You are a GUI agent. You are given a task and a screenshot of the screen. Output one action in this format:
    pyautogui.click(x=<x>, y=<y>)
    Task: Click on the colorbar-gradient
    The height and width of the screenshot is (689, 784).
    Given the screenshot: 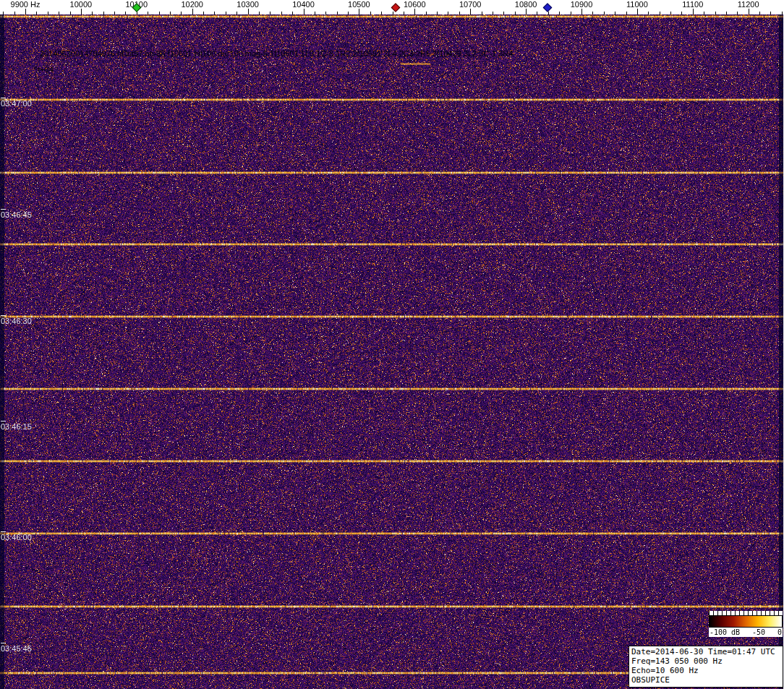 What is the action you would take?
    pyautogui.click(x=746, y=622)
    